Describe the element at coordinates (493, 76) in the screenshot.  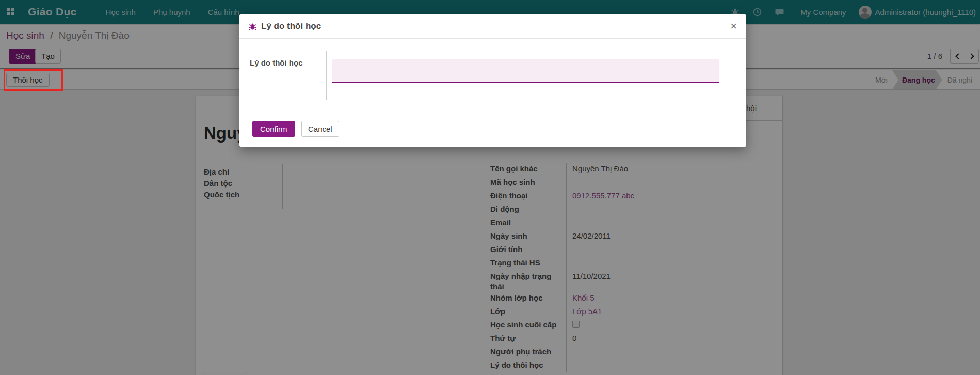
I see `dialog-body: Lý do thôi học` at that location.